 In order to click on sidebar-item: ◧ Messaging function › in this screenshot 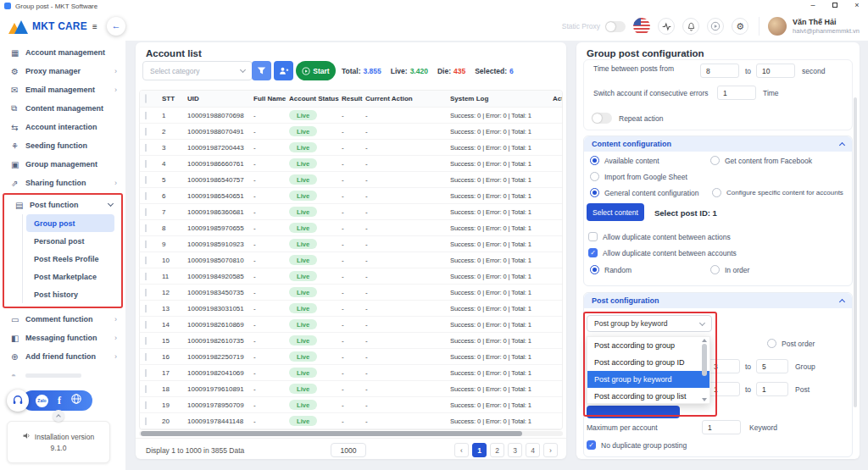, I will do `click(63, 338)`.